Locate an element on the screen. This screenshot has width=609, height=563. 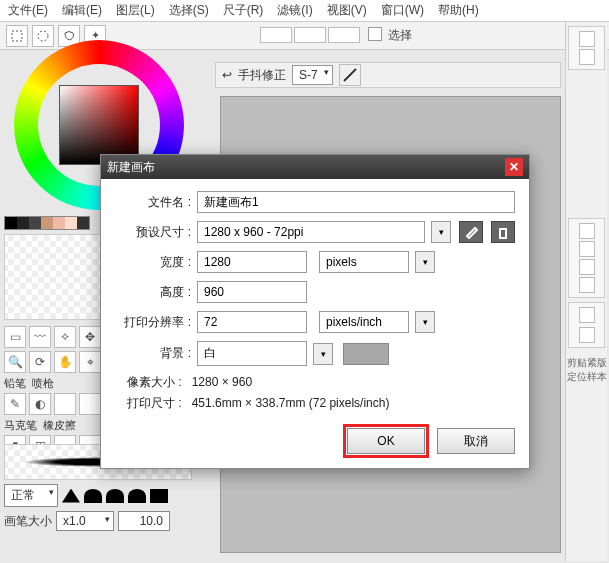
brush-shape-row is located at coordinates (115, 496).